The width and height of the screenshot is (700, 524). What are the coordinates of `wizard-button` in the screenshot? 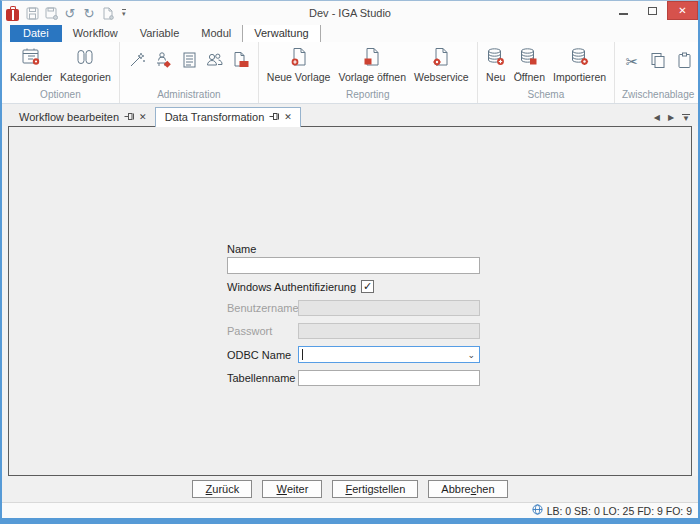 It's located at (137, 61).